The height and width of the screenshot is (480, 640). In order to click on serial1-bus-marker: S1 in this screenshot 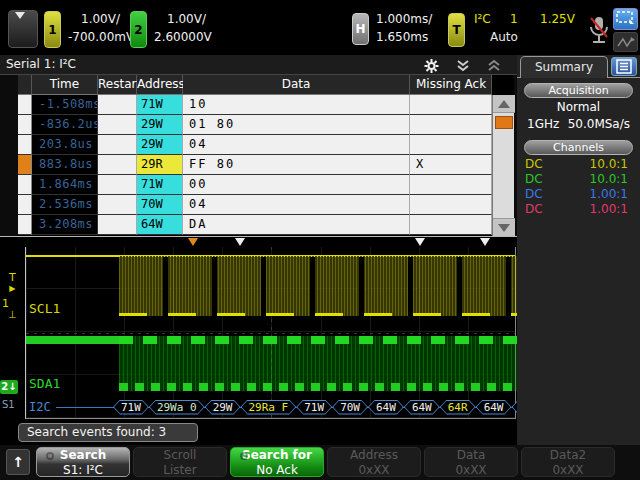, I will do `click(8, 404)`.